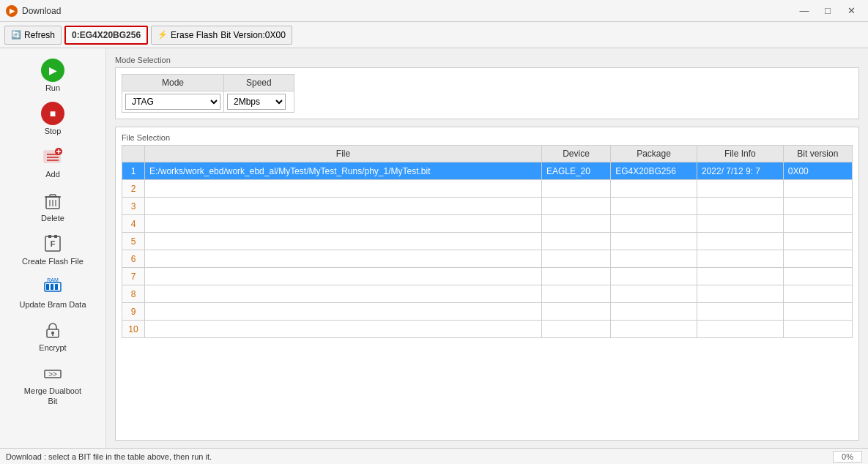 The image size is (868, 464). What do you see at coordinates (163, 35) in the screenshot?
I see `erase-icon: ⚡` at bounding box center [163, 35].